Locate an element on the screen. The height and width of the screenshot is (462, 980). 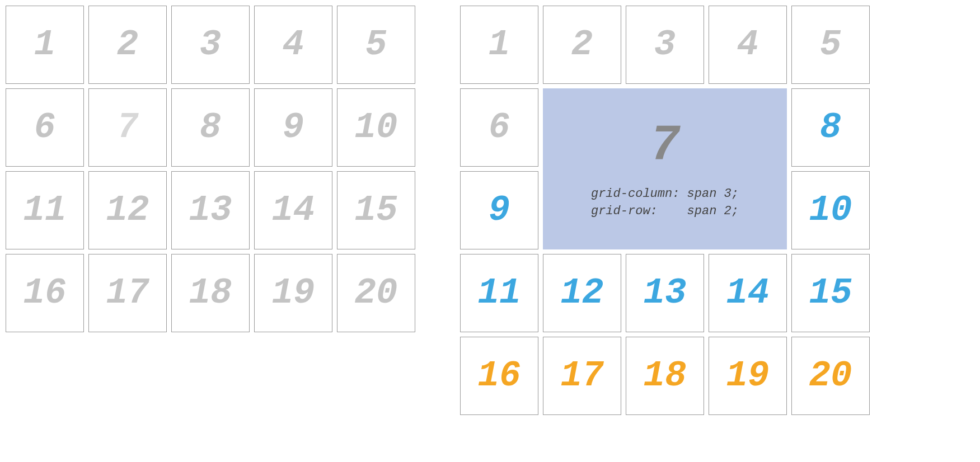
right-cell-9: 9 is located at coordinates (499, 210).